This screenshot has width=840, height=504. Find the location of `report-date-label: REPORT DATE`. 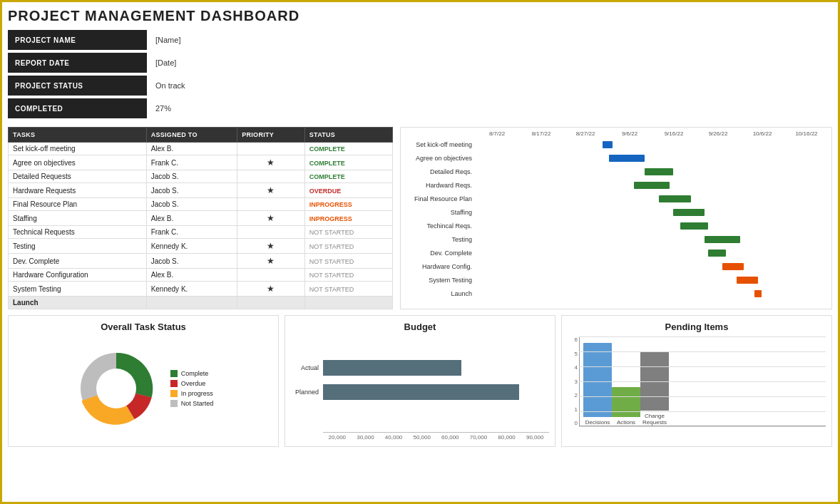

report-date-label: REPORT DATE is located at coordinates (77, 63).